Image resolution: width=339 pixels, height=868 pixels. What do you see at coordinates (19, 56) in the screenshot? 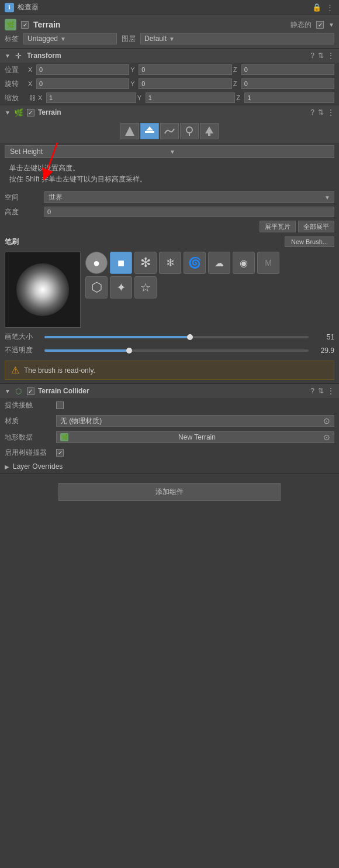
I see `transform-icon: ✛` at bounding box center [19, 56].